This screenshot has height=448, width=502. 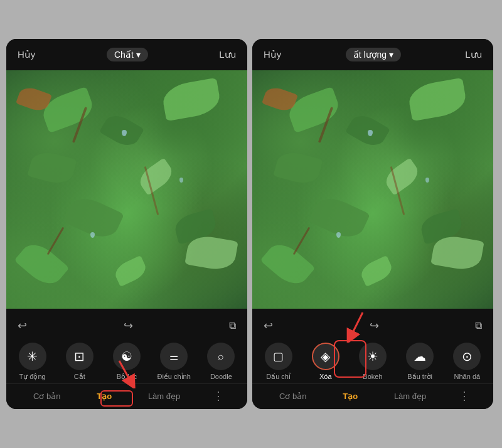 I want to click on right-label-label: Nhãn dá, so click(x=467, y=376).